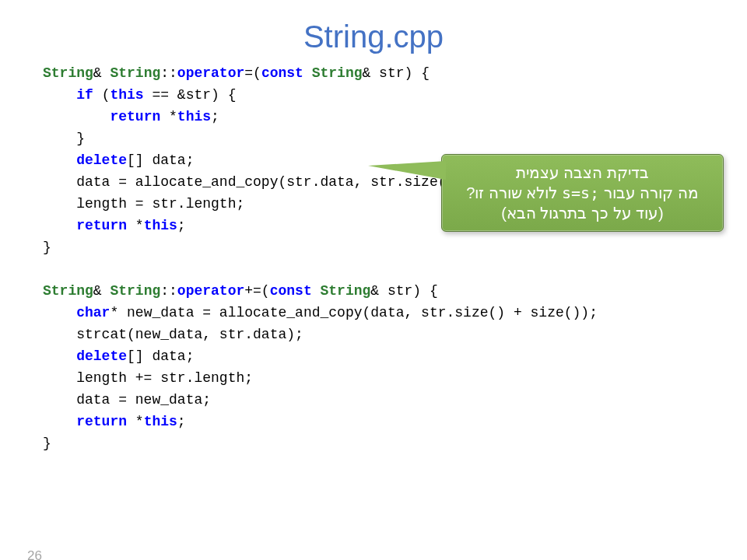 The height and width of the screenshot is (560, 747). I want to click on code-token: =(, so click(253, 73).